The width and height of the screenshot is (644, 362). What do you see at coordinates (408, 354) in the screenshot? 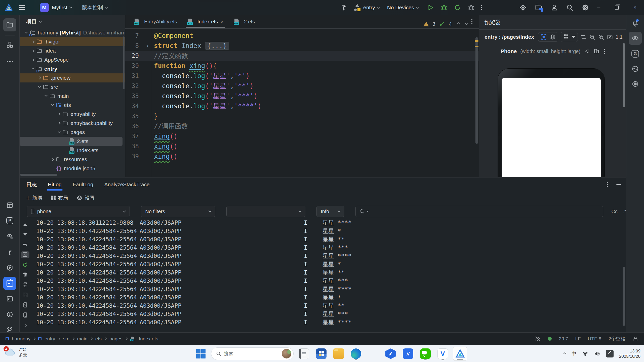
I see `app-slashes: //` at bounding box center [408, 354].